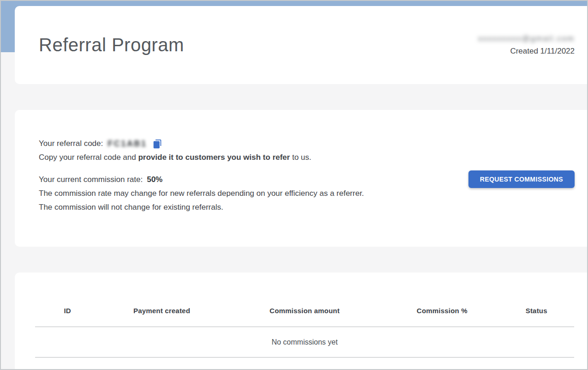 This screenshot has height=370, width=588. Describe the element at coordinates (203, 200) in the screenshot. I see `commission-rate-note: The commission rate may change for new r…` at that location.